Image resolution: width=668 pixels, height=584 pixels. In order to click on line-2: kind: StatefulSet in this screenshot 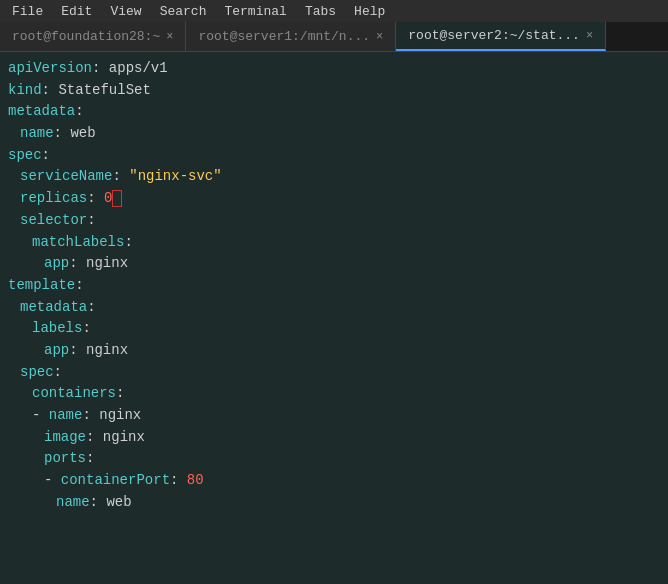, I will do `click(334, 91)`.